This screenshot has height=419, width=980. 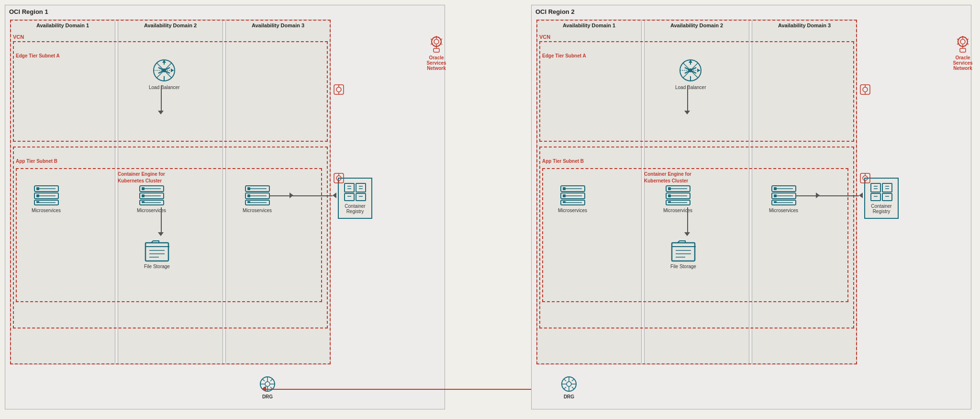 I want to click on region1-ad1: Availability Domain 1, so click(x=63, y=192).